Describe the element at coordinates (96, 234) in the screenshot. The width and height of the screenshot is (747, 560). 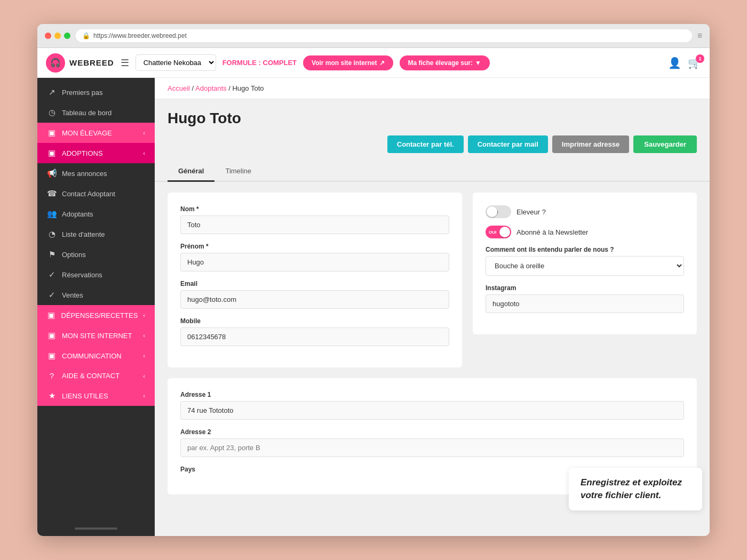
I see `sidebar-item-liste-attente: ◔ Liste d'attente` at that location.